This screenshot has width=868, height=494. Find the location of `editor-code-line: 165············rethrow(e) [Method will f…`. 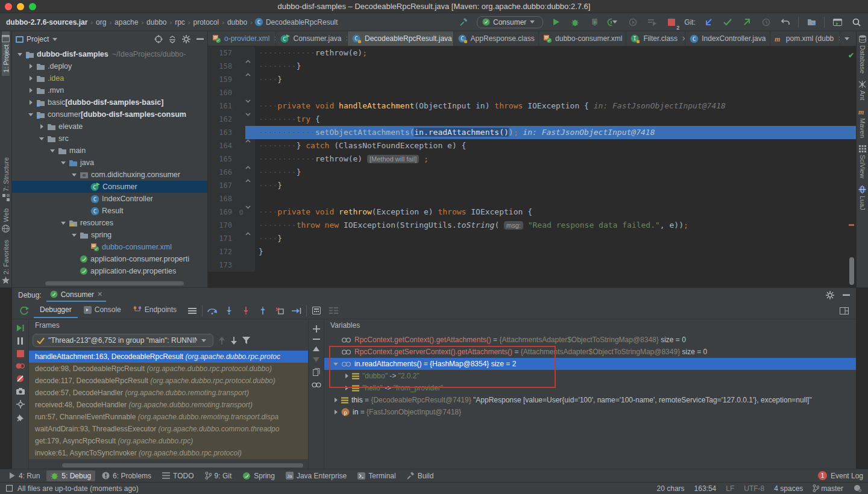

editor-code-line: 165············rethrow(e) [Method will f… is located at coordinates (532, 159).